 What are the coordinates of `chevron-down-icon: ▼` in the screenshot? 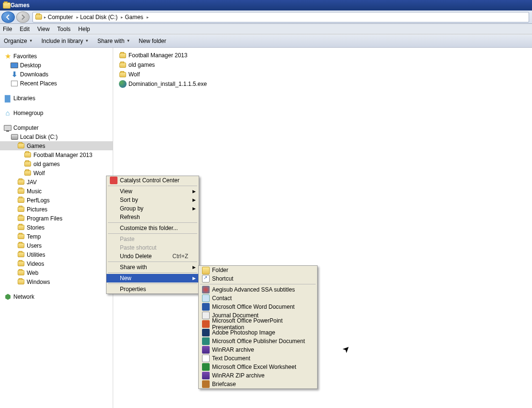 It's located at (87, 41).